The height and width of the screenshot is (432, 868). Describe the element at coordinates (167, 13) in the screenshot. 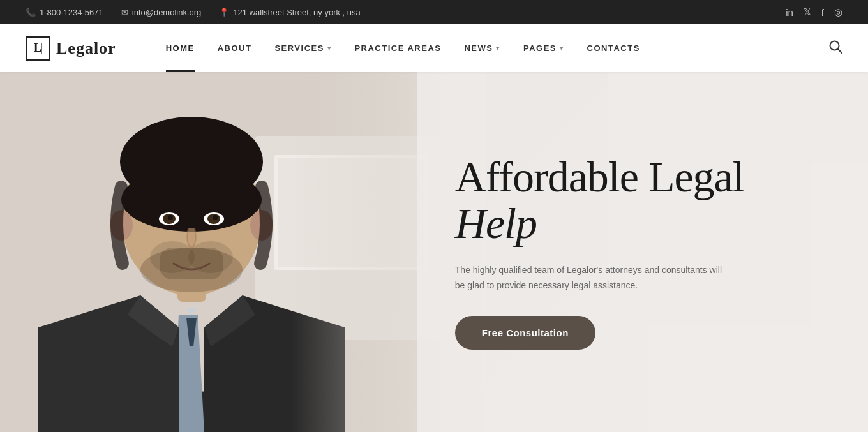

I see `email-address: info@demolink.org` at that location.